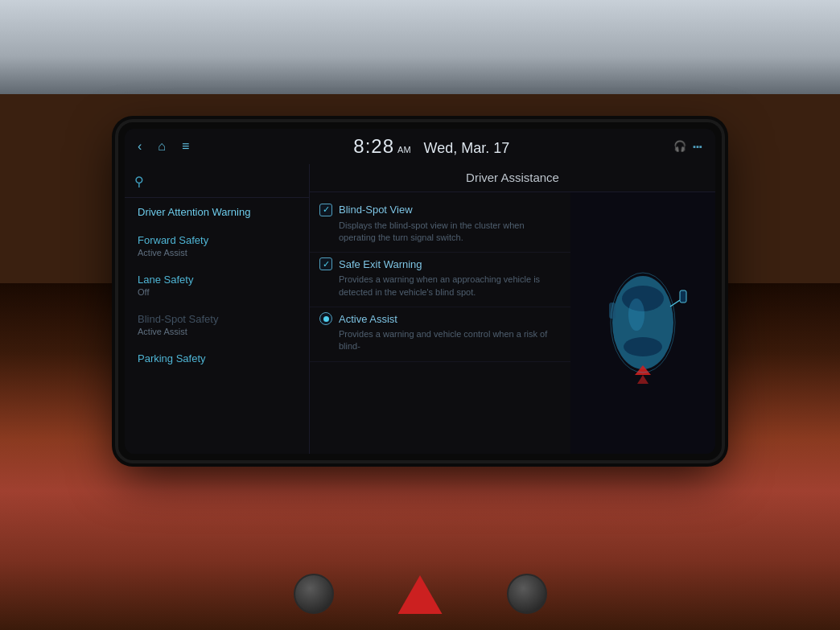 The image size is (840, 630). I want to click on content-header: Driver Assistance, so click(513, 179).